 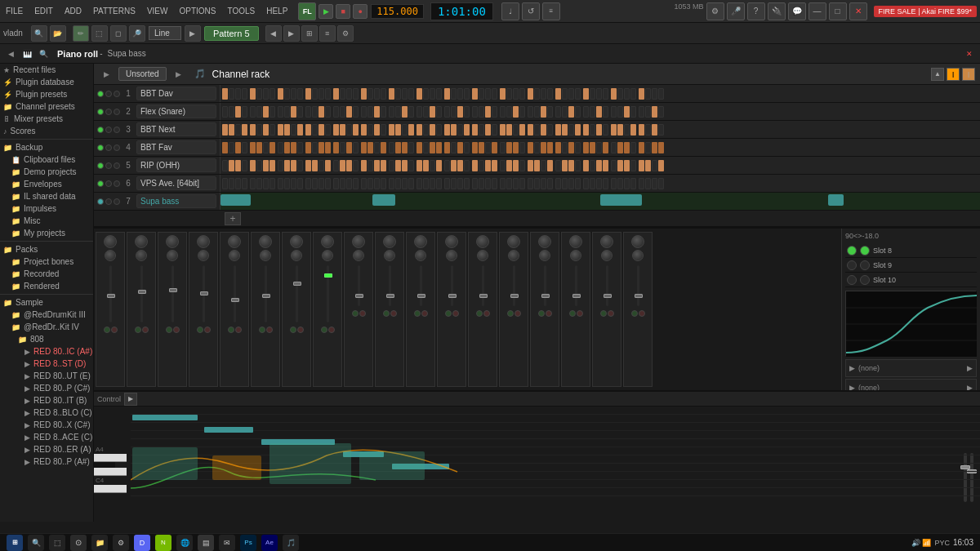 I want to click on sidebar-item-red80-ic: ▶ RED 80..IC (A#), so click(x=47, y=351).